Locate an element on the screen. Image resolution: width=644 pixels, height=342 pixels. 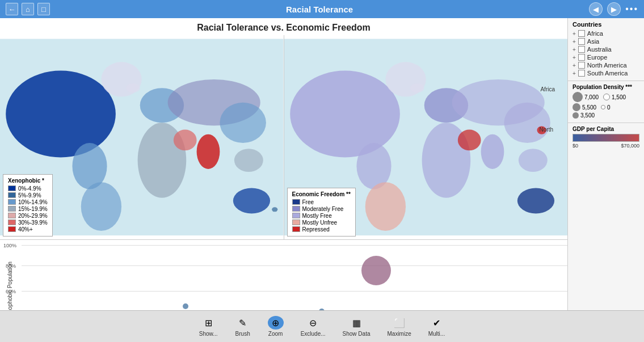
southamerica-expand: + is located at coordinates (574, 74).